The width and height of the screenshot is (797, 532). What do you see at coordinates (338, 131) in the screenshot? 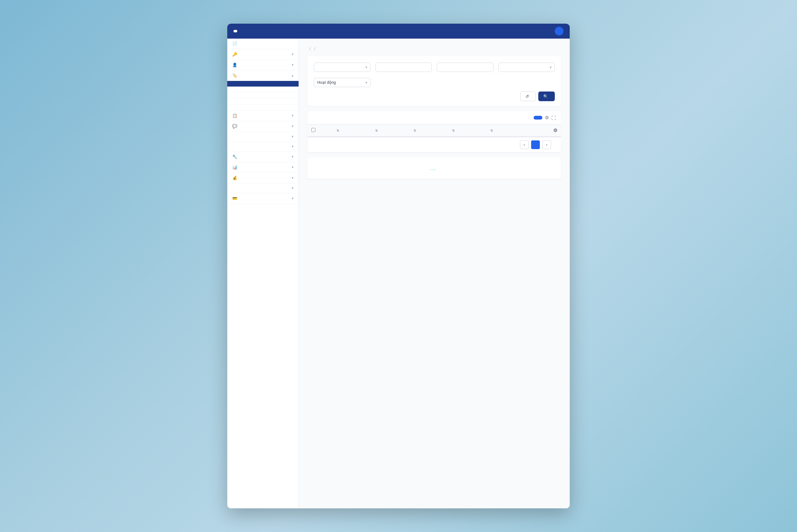
I see `sort-icon-nhom: ⇅` at bounding box center [338, 131].